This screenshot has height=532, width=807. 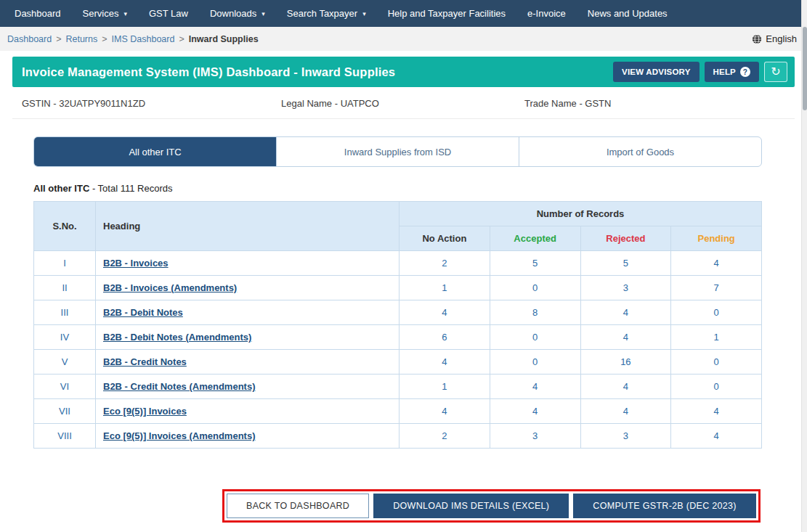 What do you see at coordinates (776, 72) in the screenshot?
I see `refresh-icon: ↻` at bounding box center [776, 72].